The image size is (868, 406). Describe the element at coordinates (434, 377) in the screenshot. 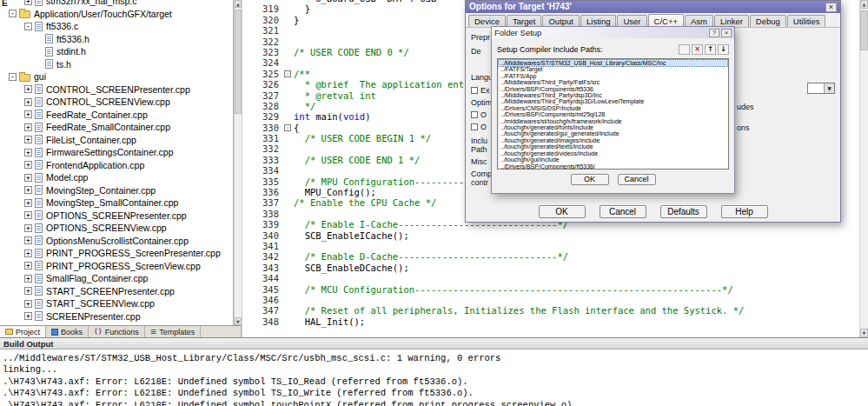

I see `build-output-log: ../Middlewares/ST/STM32_USB_Host_Library…` at that location.